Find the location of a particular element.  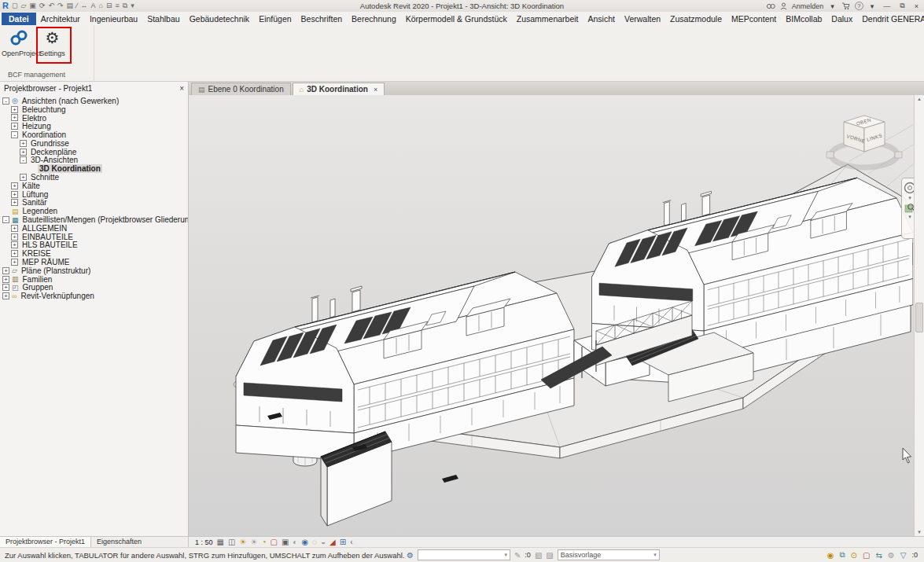

tree-item-legenden: ▤Legenden is located at coordinates (94, 211).